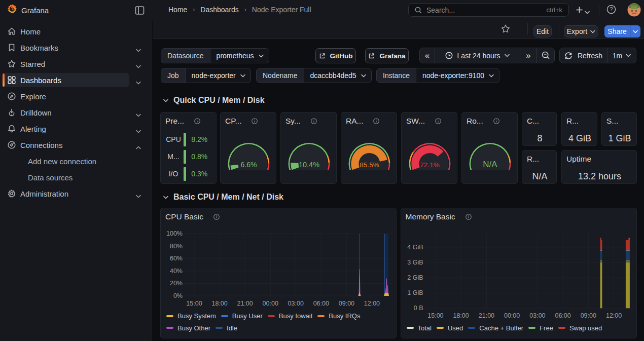 The image size is (644, 341). What do you see at coordinates (176, 246) in the screenshot?
I see `svg-text: 80%` at bounding box center [176, 246].